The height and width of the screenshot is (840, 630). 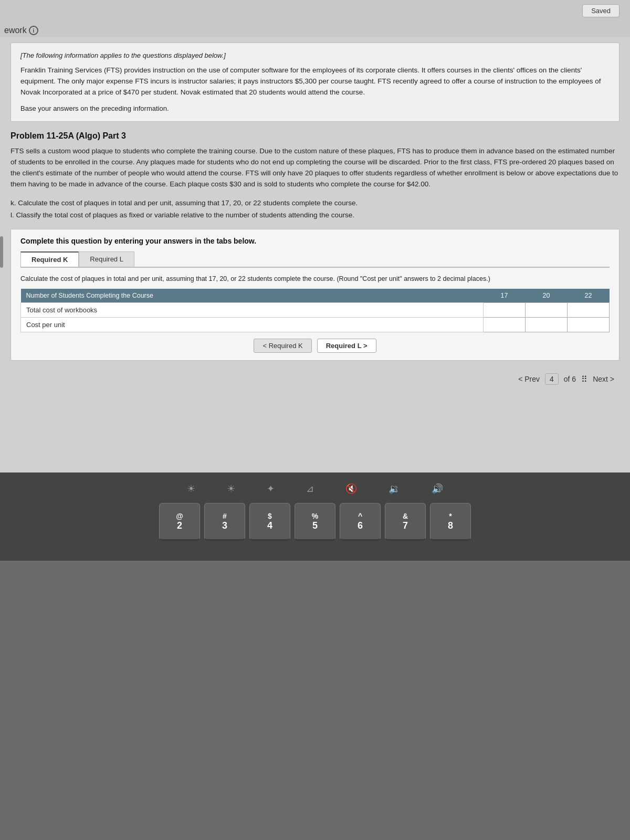 What do you see at coordinates (315, 82) in the screenshot?
I see `context-paragraph: Franklin Training Services (FTS) provide…` at bounding box center [315, 82].